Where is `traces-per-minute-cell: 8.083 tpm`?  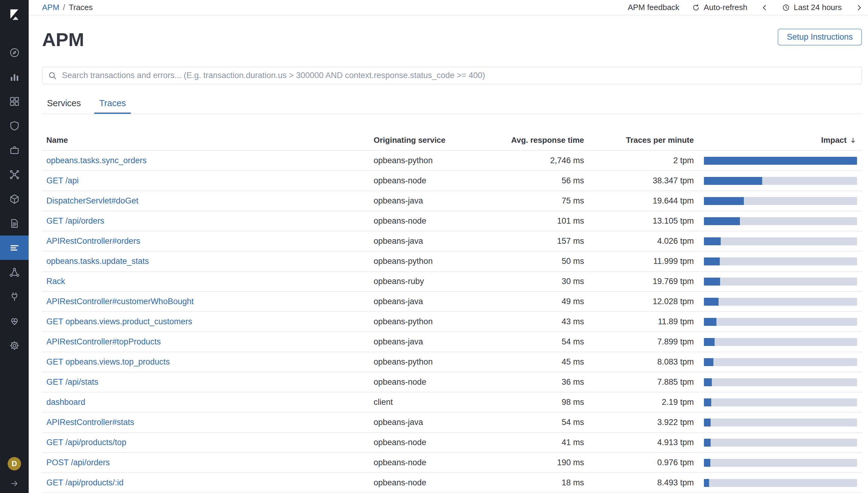 traces-per-minute-cell: 8.083 tpm is located at coordinates (639, 362).